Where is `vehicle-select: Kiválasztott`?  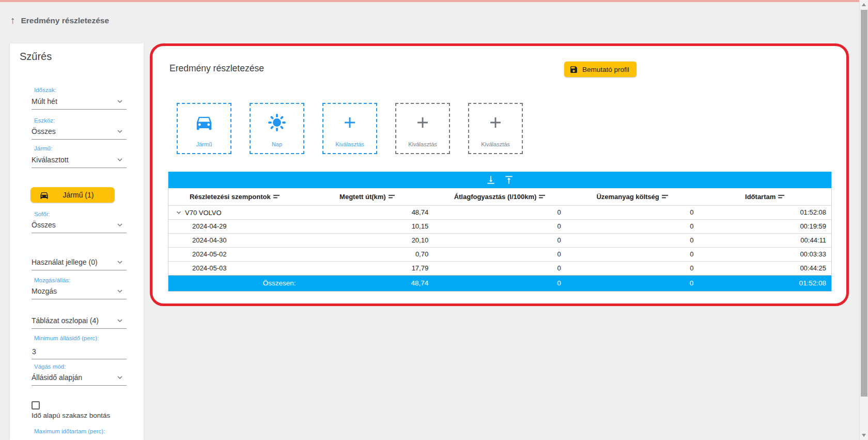 vehicle-select: Kiválasztott is located at coordinates (79, 161).